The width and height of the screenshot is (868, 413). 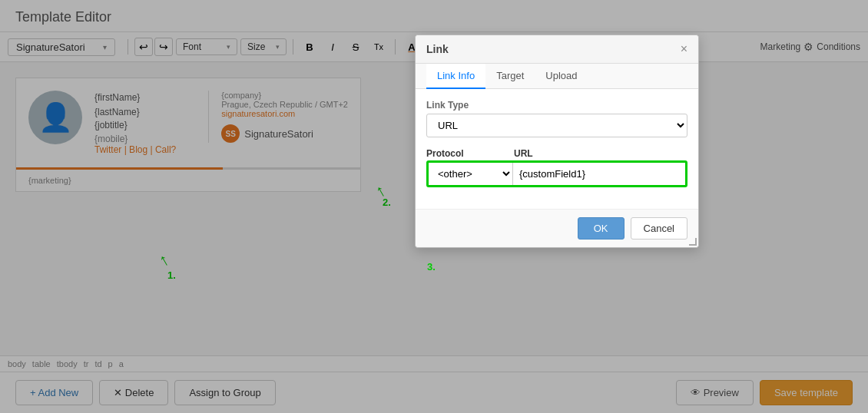 I want to click on url-label: URL, so click(x=601, y=154).